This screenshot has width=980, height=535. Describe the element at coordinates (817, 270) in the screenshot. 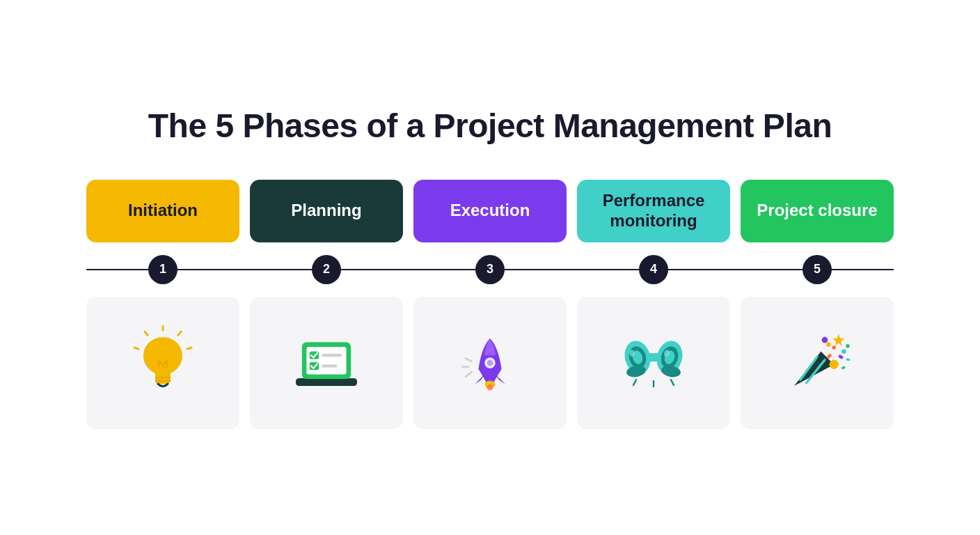

I see `timeline-node-5: 5` at that location.